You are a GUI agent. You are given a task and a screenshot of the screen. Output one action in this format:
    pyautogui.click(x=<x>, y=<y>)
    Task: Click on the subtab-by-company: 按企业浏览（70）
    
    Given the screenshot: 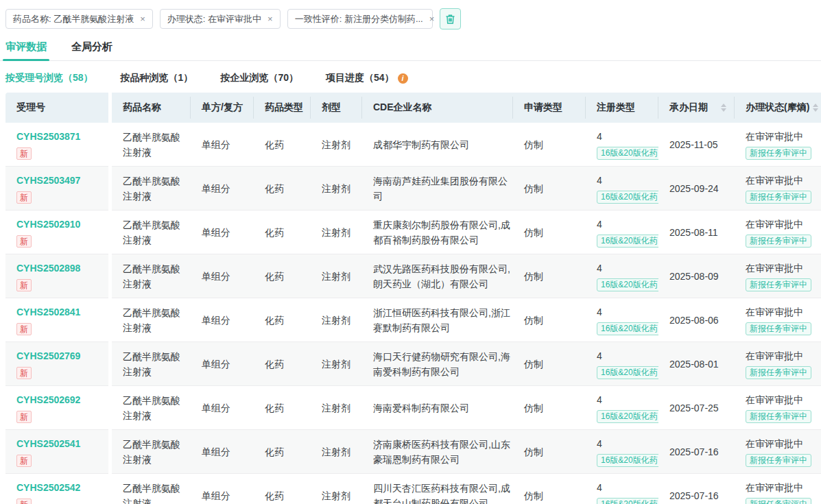 What is the action you would take?
    pyautogui.click(x=259, y=78)
    